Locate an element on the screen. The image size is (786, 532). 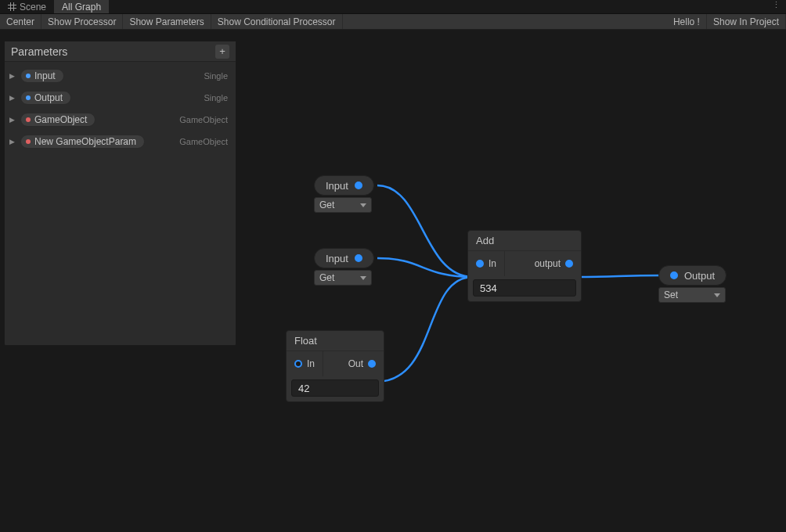
node-input-1-mode-dropdown: Get is located at coordinates (343, 205).